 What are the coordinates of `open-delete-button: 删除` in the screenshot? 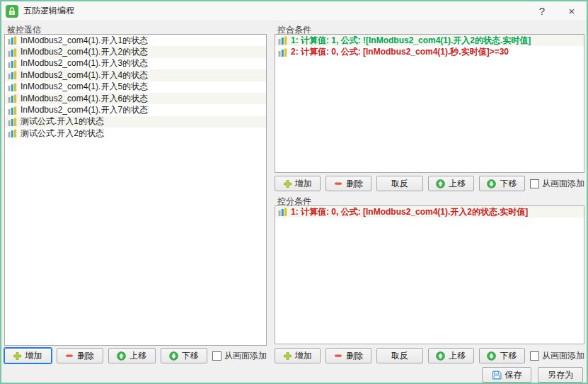 It's located at (348, 356).